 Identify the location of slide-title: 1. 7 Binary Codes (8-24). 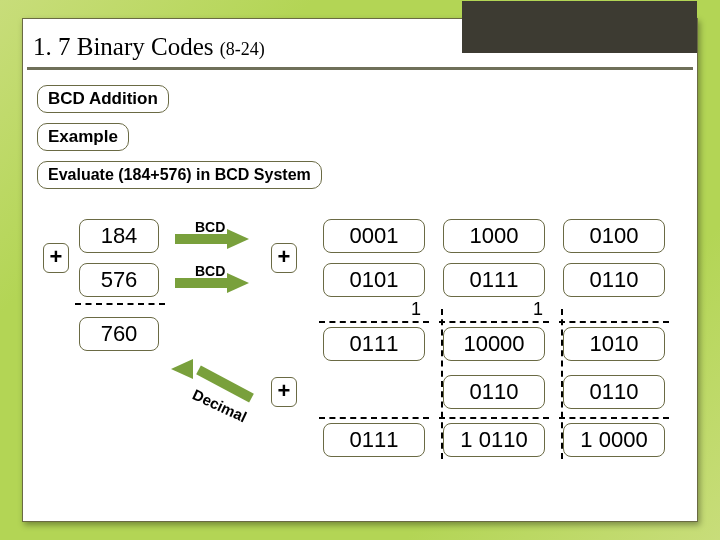
(149, 47).